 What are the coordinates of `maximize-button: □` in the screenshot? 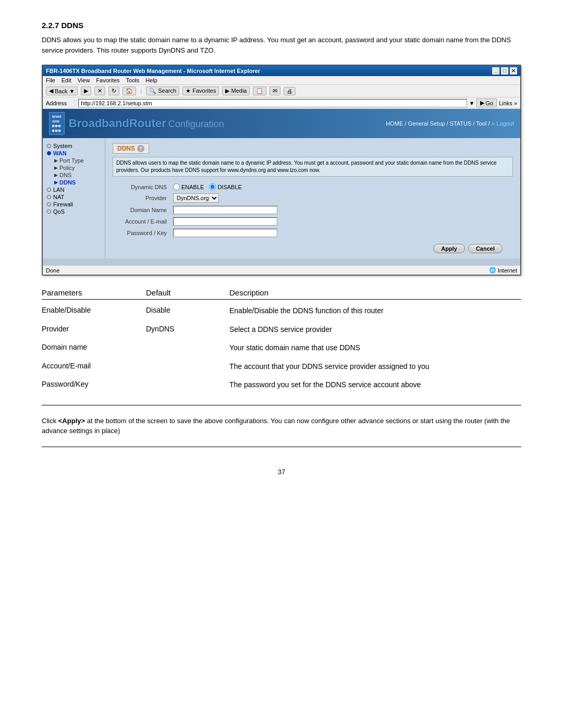 It's located at (505, 71).